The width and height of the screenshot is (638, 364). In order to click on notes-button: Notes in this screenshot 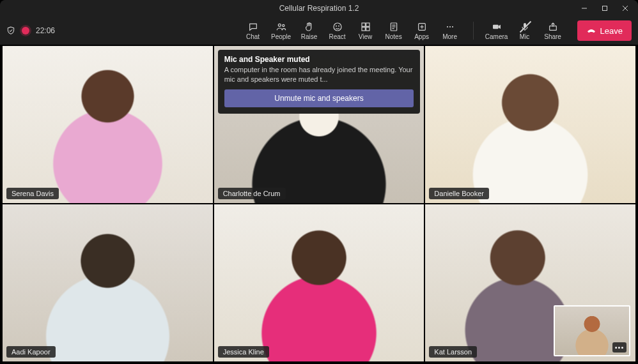, I will do `click(394, 31)`.